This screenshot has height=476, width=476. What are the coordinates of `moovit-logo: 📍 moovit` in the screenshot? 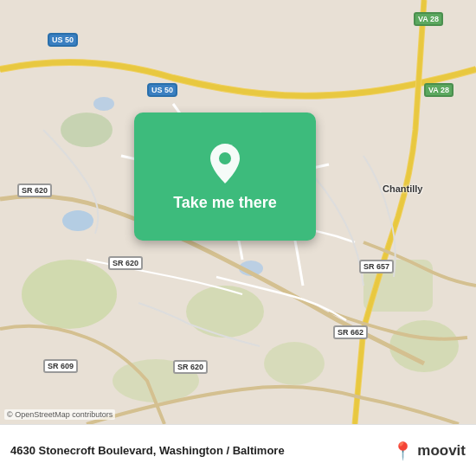 It's located at (429, 451).